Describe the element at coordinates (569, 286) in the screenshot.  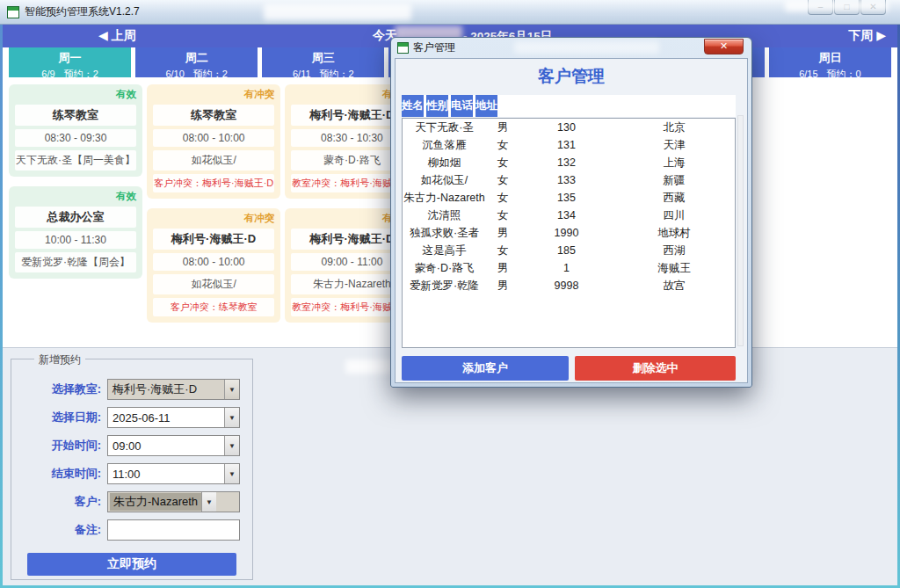
I see `table-row: 爱新觉罗·乾隆 男 9998 故宫` at that location.